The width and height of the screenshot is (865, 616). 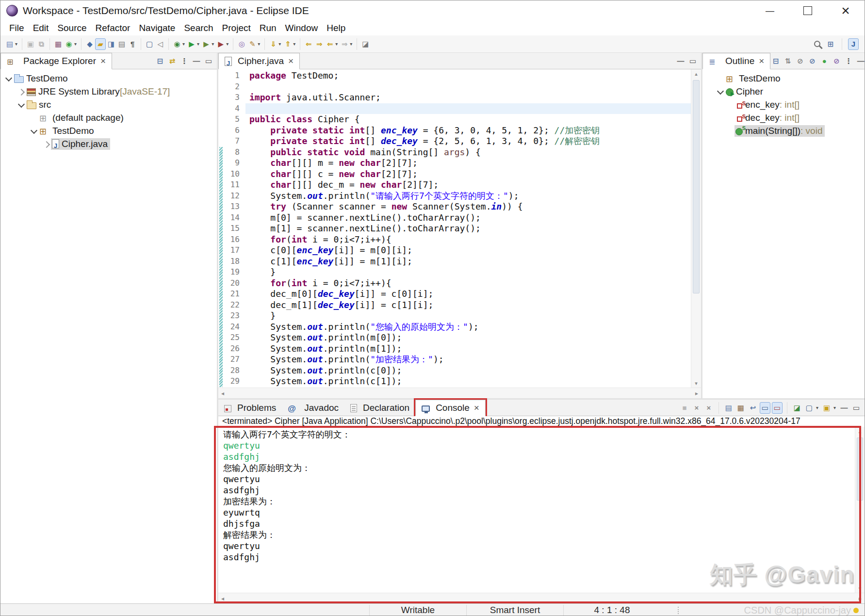 What do you see at coordinates (109, 144) in the screenshot?
I see `tree-item-cipher-java: Cipher.java` at bounding box center [109, 144].